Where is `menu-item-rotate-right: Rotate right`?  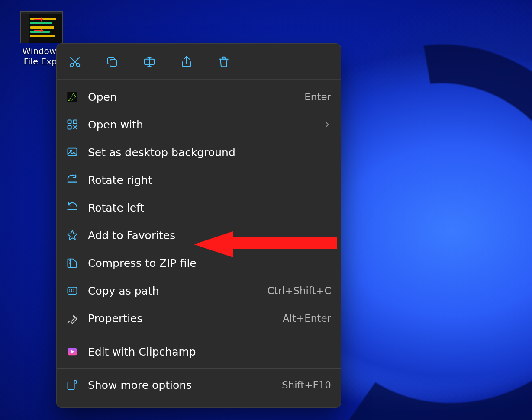
menu-item-rotate-right: Rotate right is located at coordinates (199, 180).